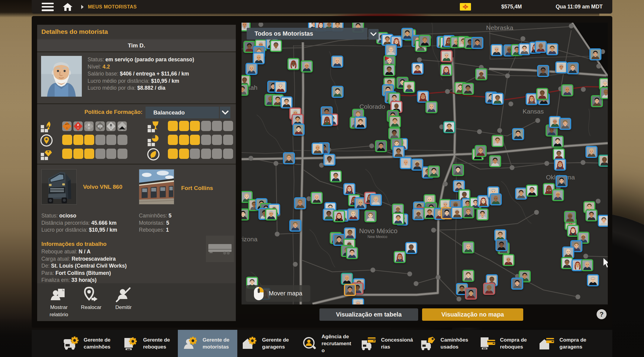 The width and height of the screenshot is (644, 357). What do you see at coordinates (91, 299) in the screenshot?
I see `relocate-button: Realocar` at bounding box center [91, 299].